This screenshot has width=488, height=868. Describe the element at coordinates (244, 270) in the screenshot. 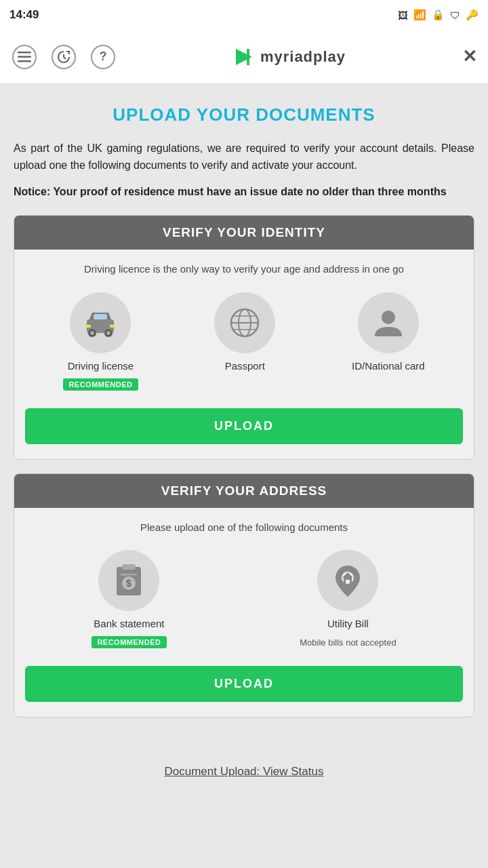

I see `identity-subtitle: Driving licence is the only way to verif…` at that location.